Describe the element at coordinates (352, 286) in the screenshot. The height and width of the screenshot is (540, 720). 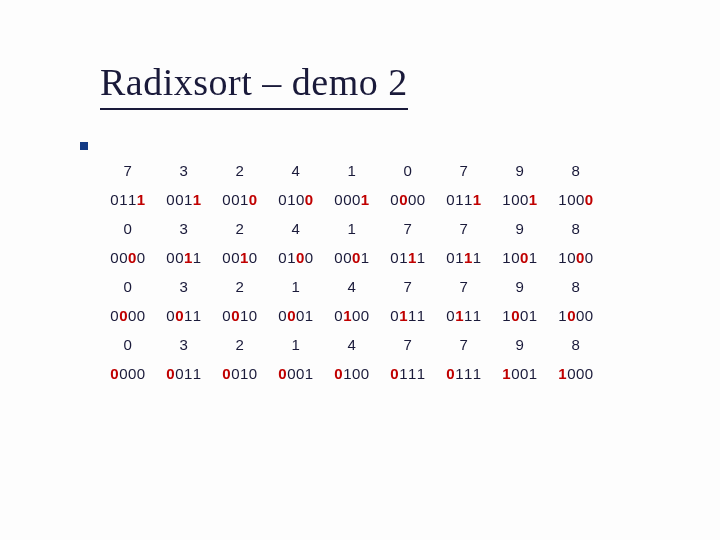
I see `decimal-row: 032147798` at that location.